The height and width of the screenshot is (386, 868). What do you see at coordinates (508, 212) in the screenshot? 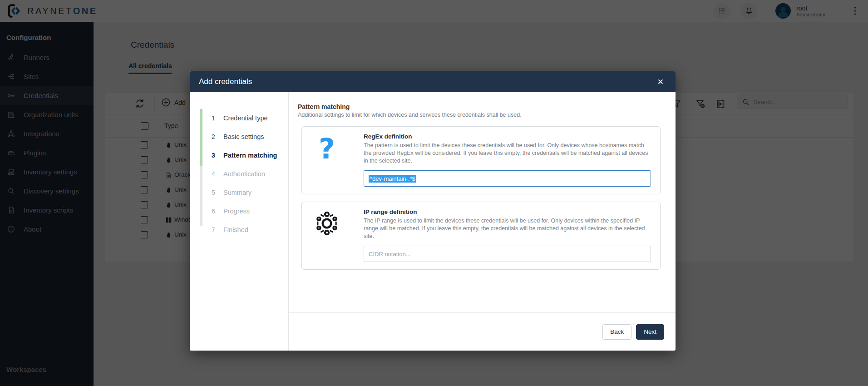
I see `ip-range-title: IP range definition` at bounding box center [508, 212].